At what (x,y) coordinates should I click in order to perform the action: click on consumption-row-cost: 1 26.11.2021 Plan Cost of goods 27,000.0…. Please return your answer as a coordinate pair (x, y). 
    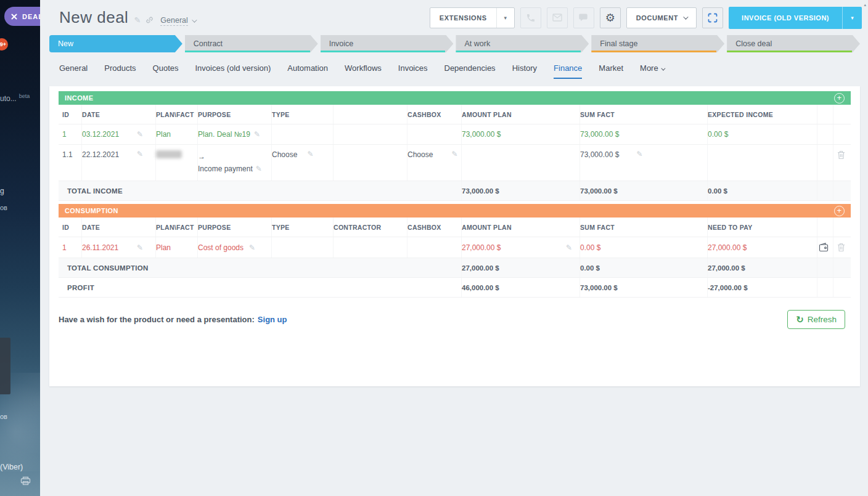
    Looking at the image, I should click on (455, 248).